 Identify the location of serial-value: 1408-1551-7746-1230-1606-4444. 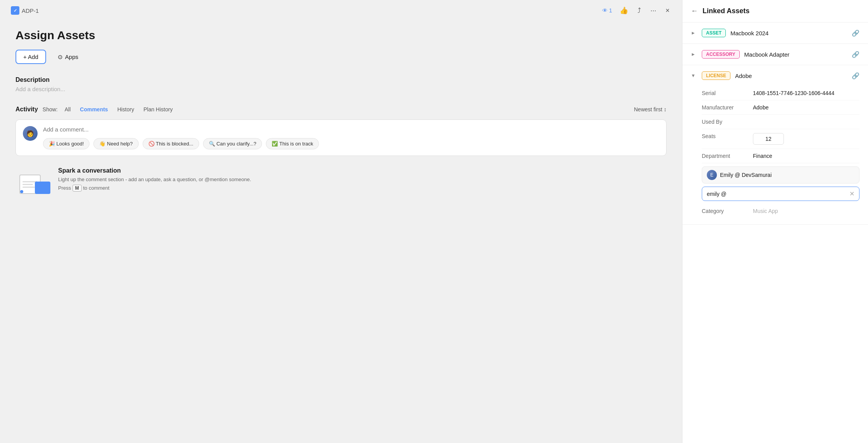
(806, 93).